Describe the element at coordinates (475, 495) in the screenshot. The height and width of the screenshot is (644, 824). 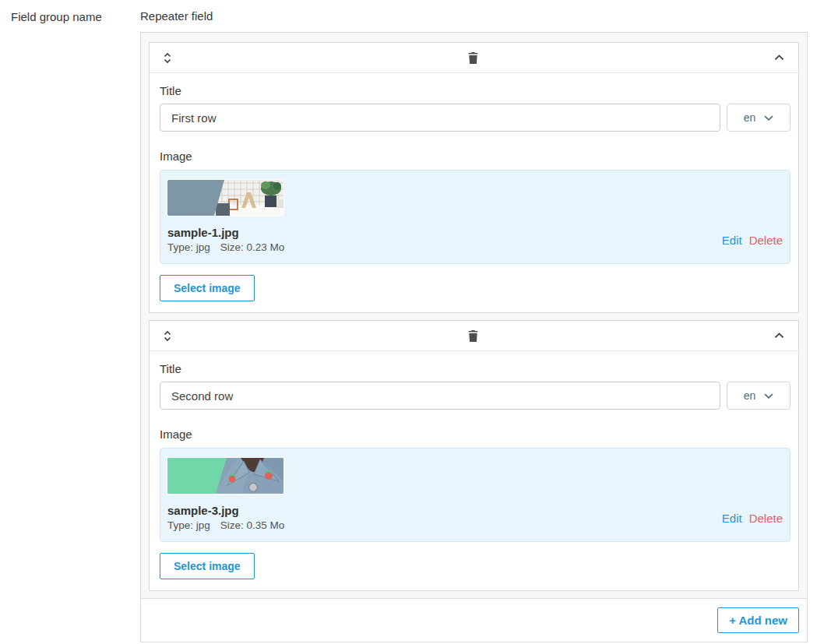
I see `image-card: sample-3.jpg Type: jpgSize: 0.35 Mo Edit…` at that location.